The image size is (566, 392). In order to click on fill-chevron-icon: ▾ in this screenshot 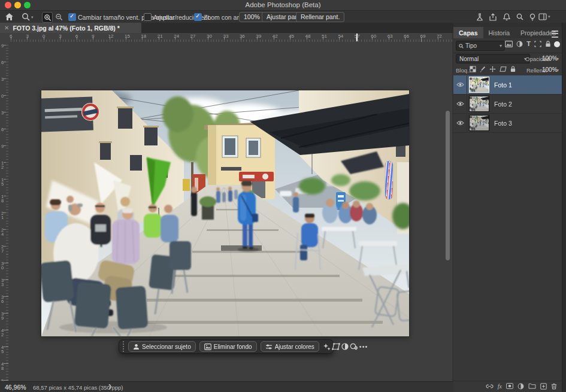, I will do `click(558, 71)`.